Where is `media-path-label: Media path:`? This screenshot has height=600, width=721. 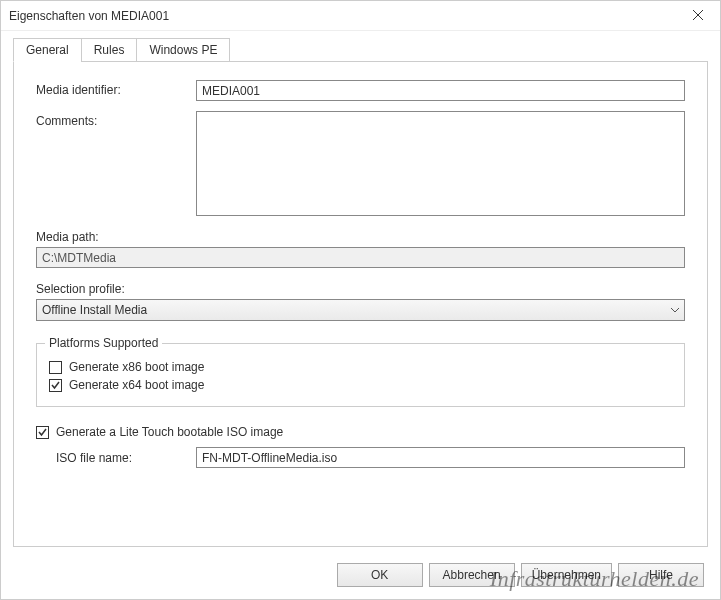
media-path-label: Media path: is located at coordinates (360, 237).